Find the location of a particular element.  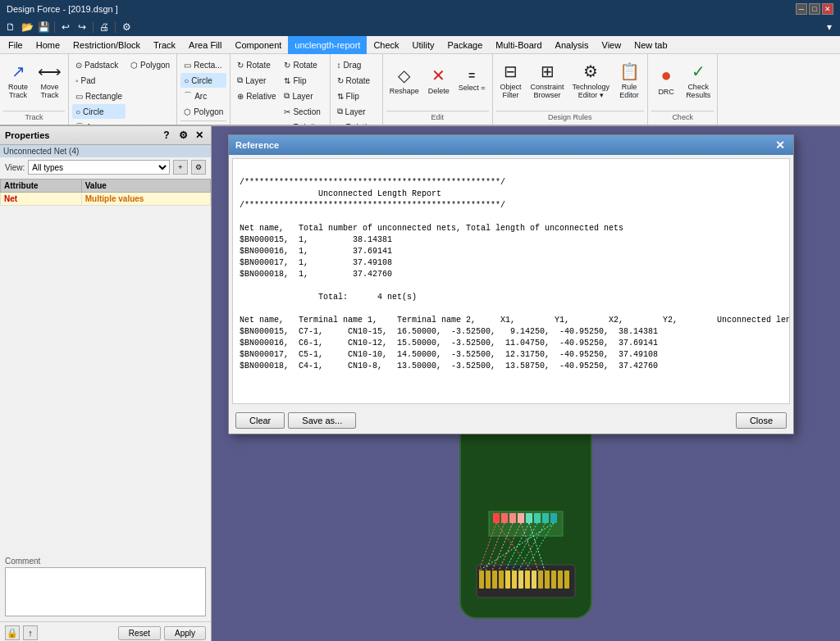

relative3-button: ⊕ Relative is located at coordinates (356, 123).